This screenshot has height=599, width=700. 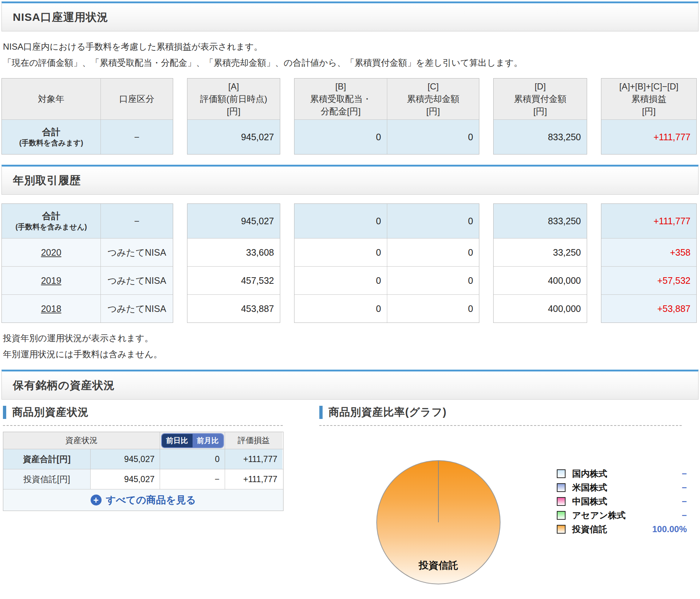 What do you see at coordinates (254, 459) in the screenshot?
I see `assets-total-pl: +111,777` at bounding box center [254, 459].